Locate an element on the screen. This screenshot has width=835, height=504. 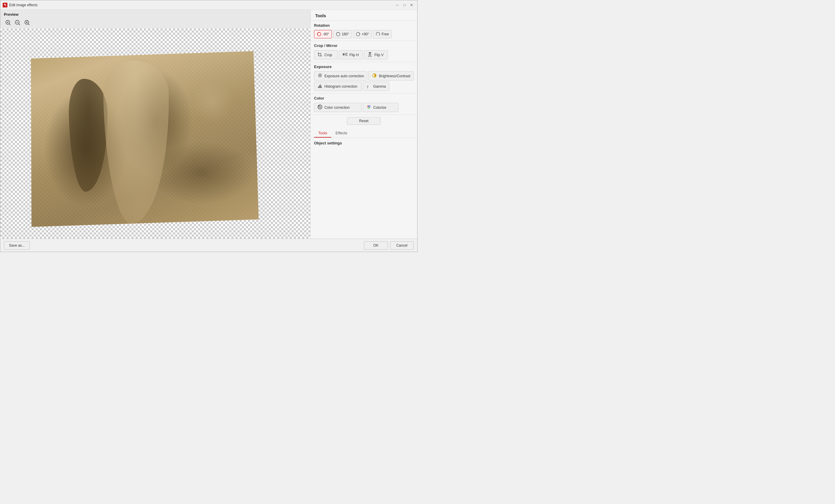
rotate-minus90-icon is located at coordinates (319, 34).